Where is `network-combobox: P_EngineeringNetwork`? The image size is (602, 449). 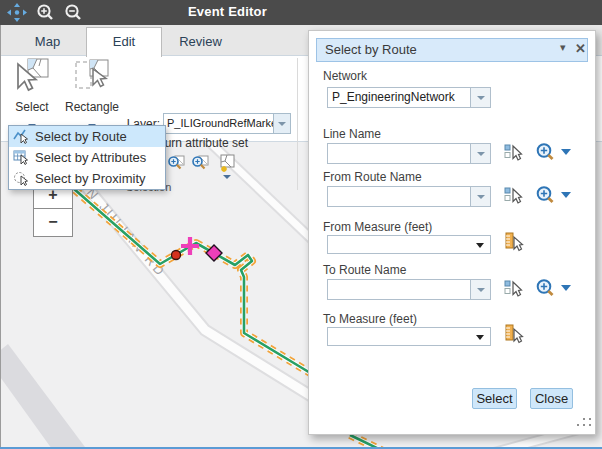
network-combobox: P_EngineeringNetwork is located at coordinates (409, 98).